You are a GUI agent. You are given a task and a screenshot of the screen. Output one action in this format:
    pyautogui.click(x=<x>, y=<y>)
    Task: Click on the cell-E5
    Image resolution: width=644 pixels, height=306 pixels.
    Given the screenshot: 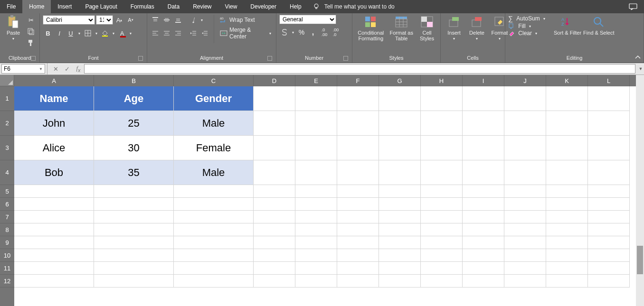 What is the action you would take?
    pyautogui.click(x=316, y=192)
    